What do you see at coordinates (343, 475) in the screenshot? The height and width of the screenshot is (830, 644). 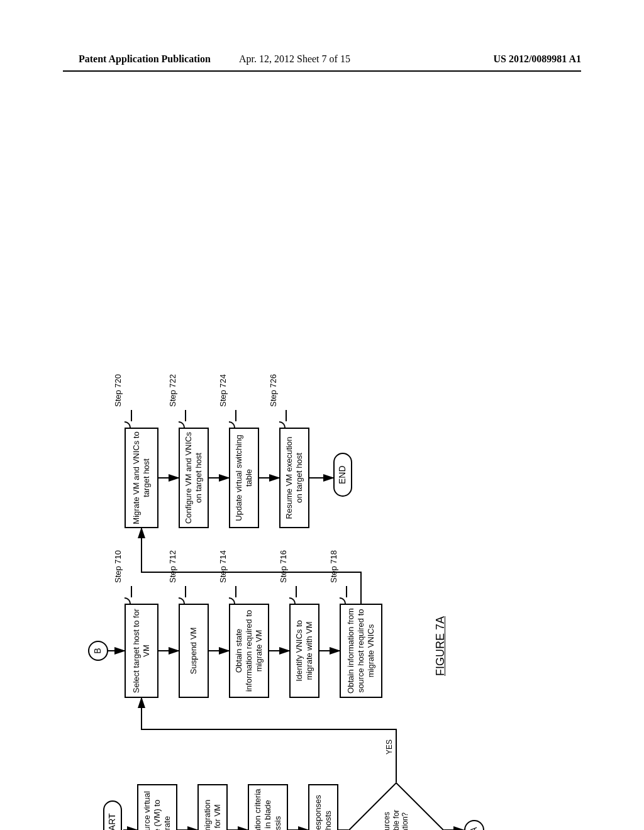 I see `end-terminator: END` at bounding box center [343, 475].